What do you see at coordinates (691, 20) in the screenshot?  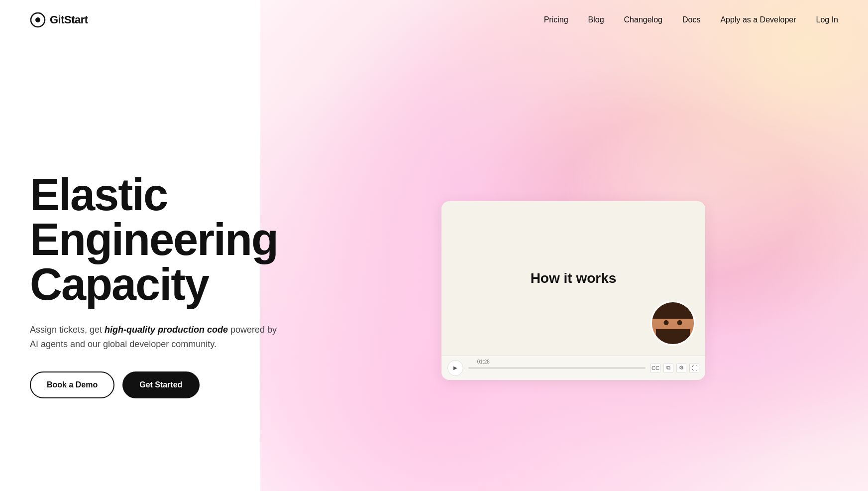 I see `nav-links: Pricing Blog Changelog Docs Apply as a D…` at bounding box center [691, 20].